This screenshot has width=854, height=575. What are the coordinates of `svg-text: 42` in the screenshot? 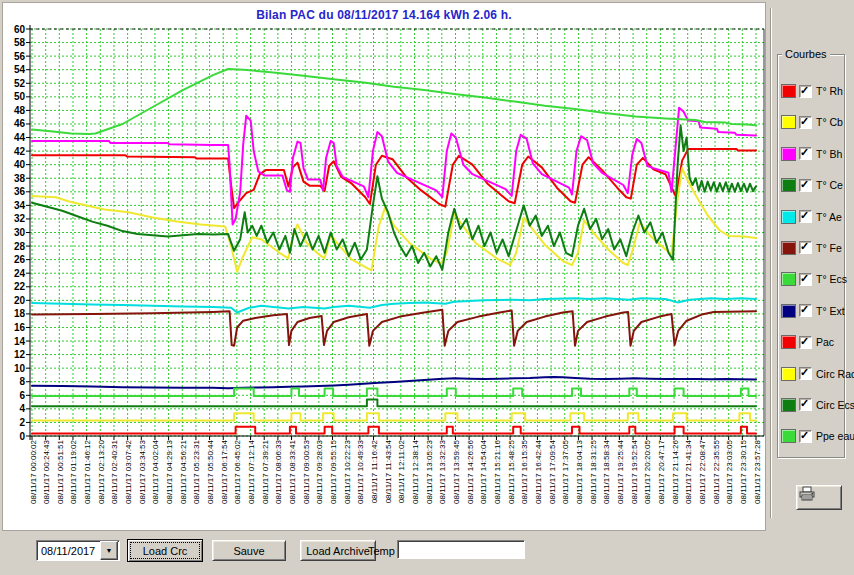 It's located at (20, 152).